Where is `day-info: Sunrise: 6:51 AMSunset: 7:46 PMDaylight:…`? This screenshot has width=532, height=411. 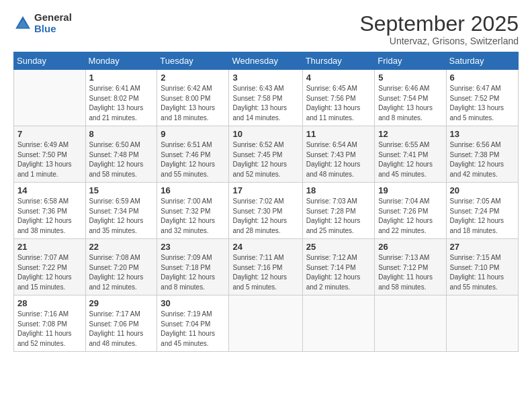 day-info: Sunrise: 6:51 AMSunset: 7:46 PMDaylight:… is located at coordinates (193, 160).